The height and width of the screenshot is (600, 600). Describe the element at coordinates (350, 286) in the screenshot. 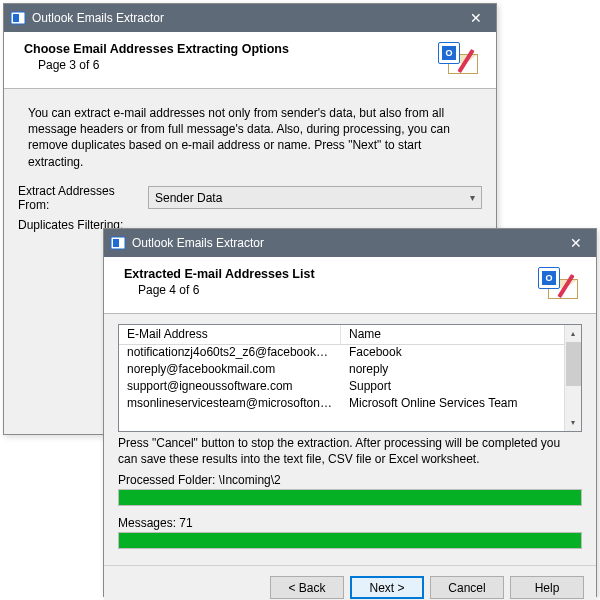

I see `wizard-header: Extracted E-mail Addresses List Page 4 o…` at that location.